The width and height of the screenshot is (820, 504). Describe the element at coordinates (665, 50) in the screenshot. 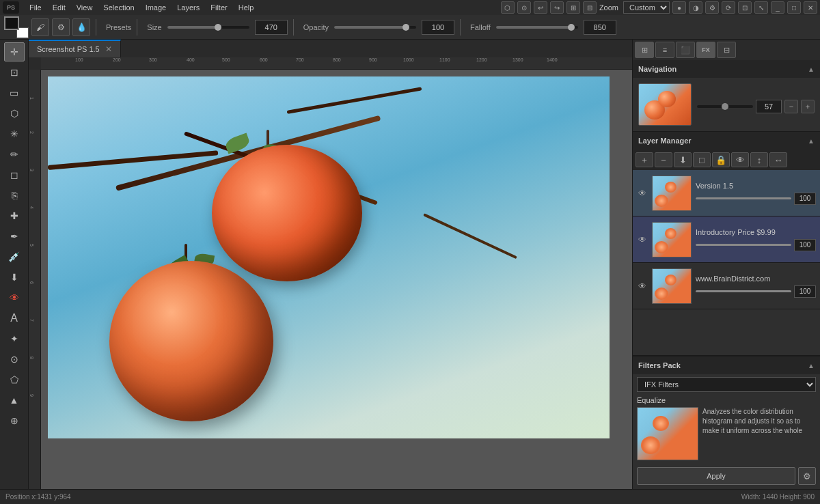

I see `tab-channels: ≡` at that location.